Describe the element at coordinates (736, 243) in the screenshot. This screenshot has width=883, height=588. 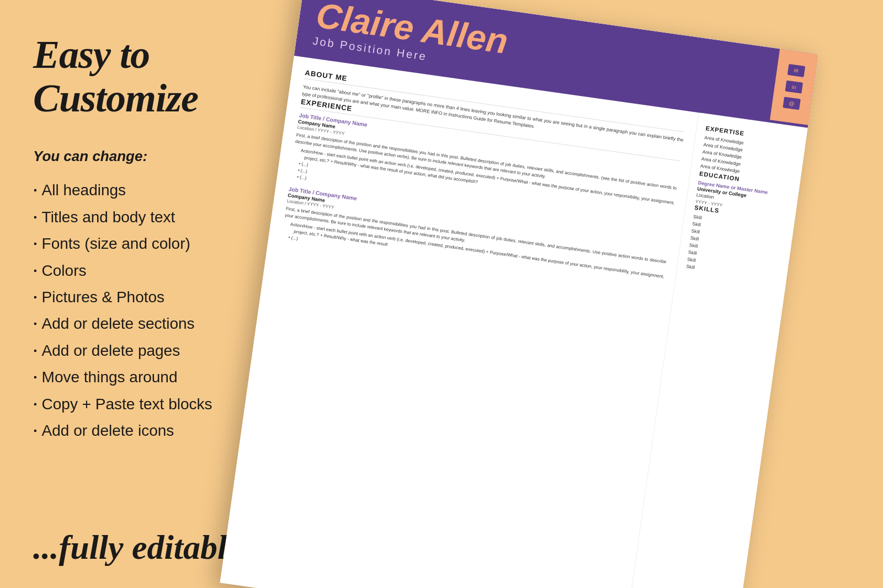
I see `skills-section: SKILLS Skill Skill Skill Skill Skill Ski…` at that location.